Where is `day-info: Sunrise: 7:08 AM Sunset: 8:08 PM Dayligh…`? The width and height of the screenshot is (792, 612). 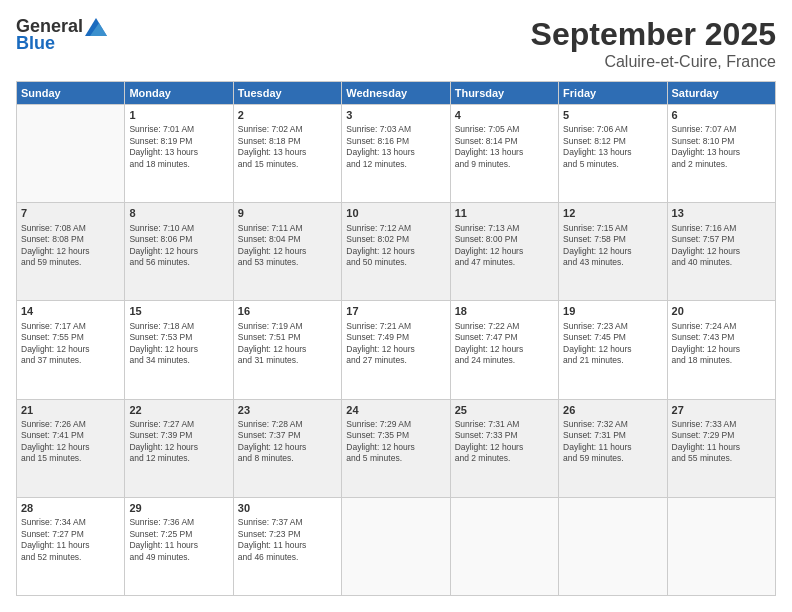 day-info: Sunrise: 7:08 AM Sunset: 8:08 PM Dayligh… is located at coordinates (70, 246).